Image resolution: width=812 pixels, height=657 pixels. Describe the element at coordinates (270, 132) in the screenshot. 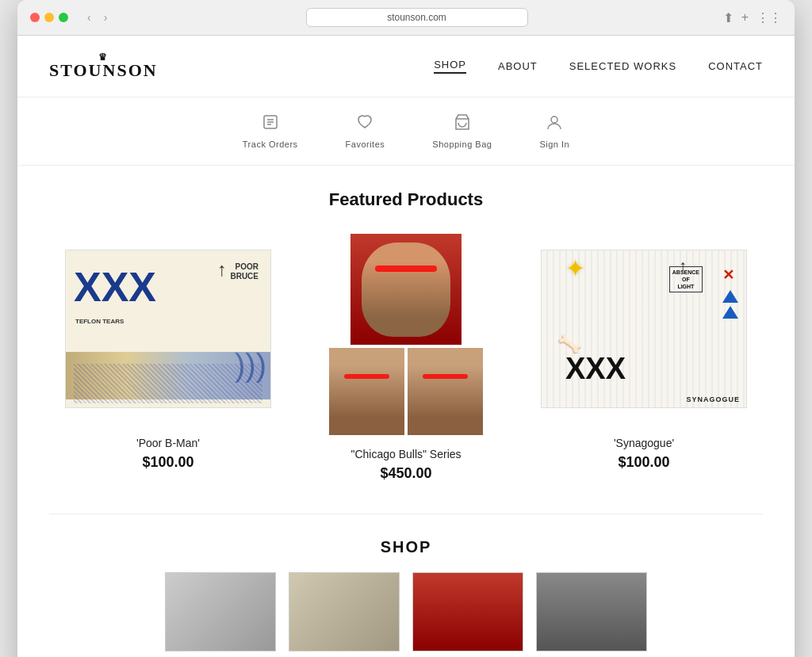

I see `track-orders-nav: Track Orders` at that location.